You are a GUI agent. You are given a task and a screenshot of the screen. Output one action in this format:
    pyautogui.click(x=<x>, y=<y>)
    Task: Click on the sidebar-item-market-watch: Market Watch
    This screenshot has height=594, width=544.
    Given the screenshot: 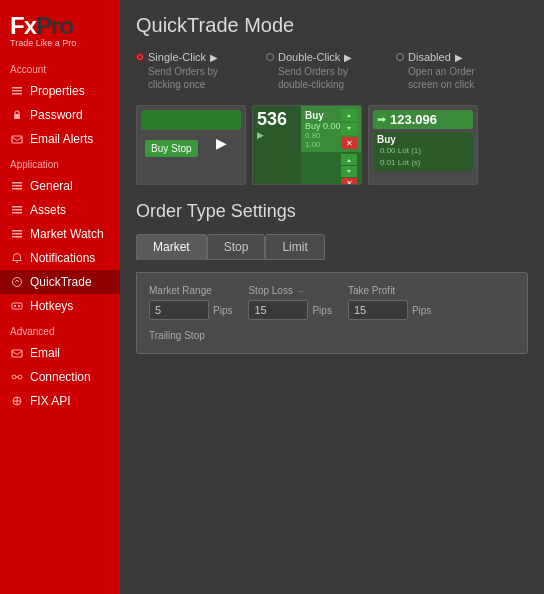 What is the action you would take?
    pyautogui.click(x=60, y=234)
    